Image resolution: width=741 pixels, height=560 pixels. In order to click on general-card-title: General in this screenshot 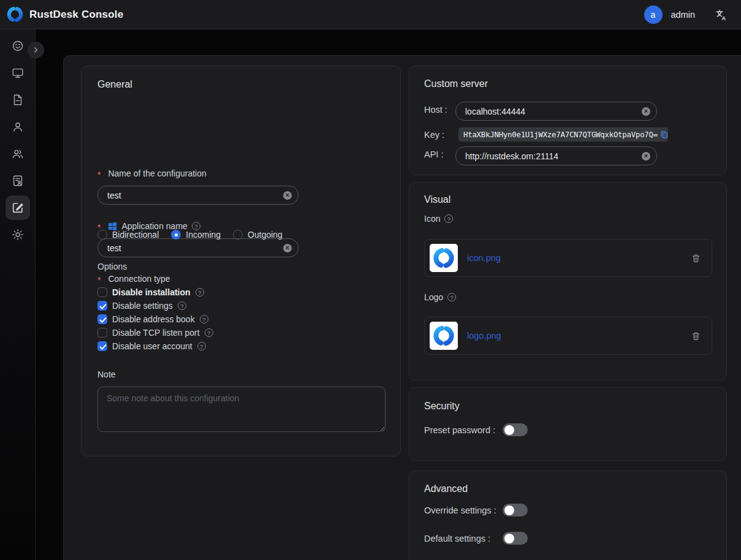, I will do `click(115, 85)`.